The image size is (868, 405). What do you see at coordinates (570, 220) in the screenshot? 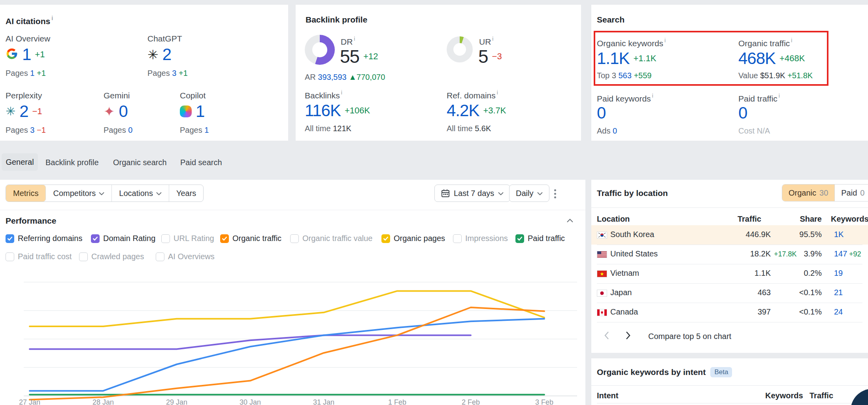
I see `collapse-section-icon` at bounding box center [570, 220].